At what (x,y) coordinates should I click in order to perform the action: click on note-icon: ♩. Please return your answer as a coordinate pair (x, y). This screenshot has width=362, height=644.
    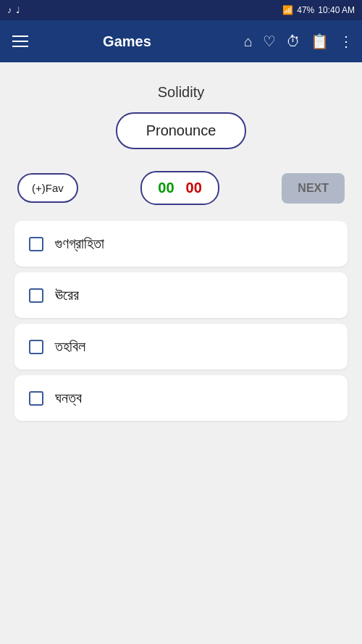
    Looking at the image, I should click on (18, 10).